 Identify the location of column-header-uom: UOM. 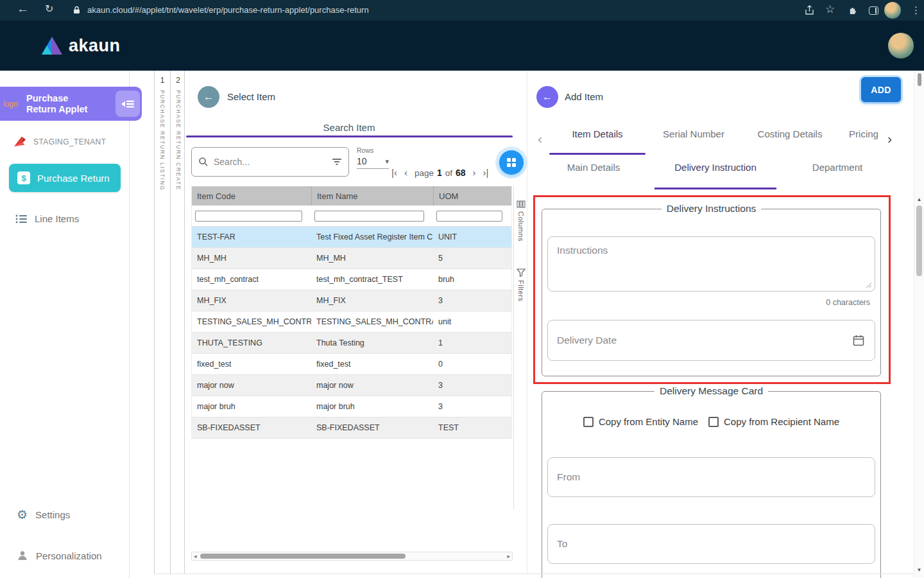
(472, 196).